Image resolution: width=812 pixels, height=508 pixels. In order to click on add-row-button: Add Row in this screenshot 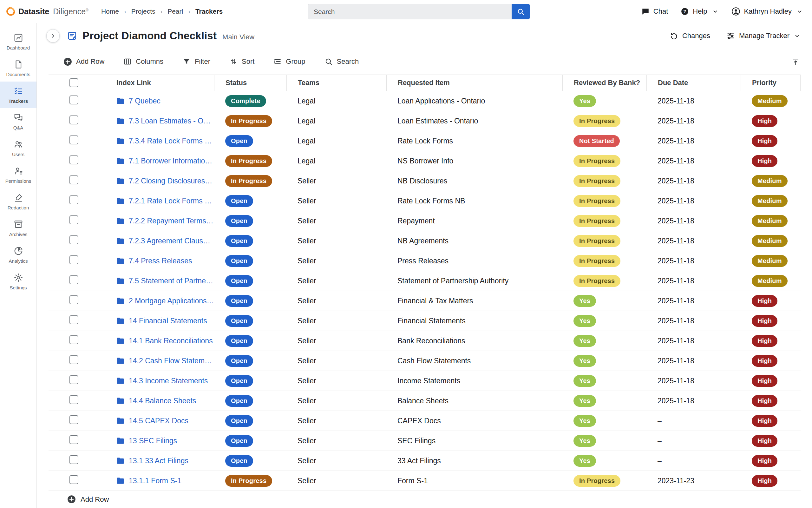, I will do `click(84, 62)`.